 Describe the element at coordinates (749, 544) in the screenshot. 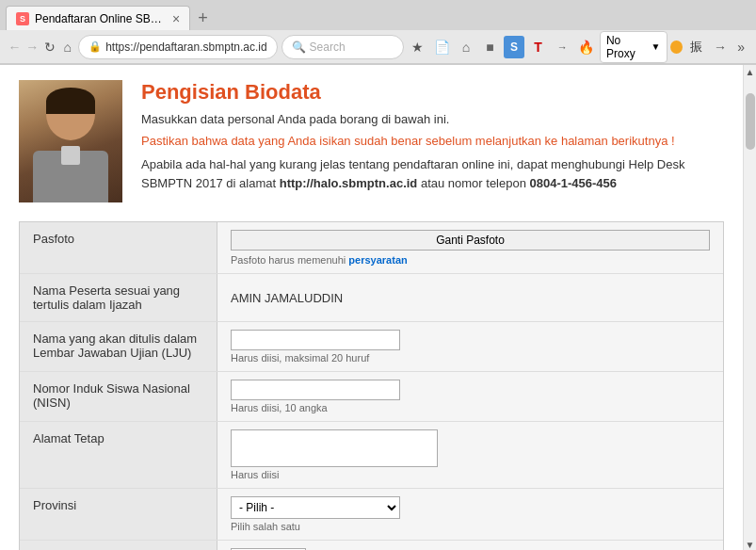

I see `scrollbar-down-arrow: ▼` at that location.